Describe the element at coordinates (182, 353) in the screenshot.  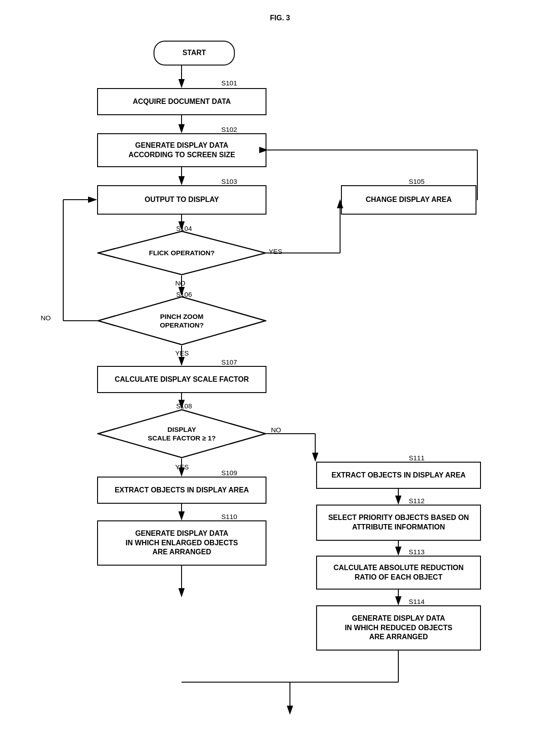
I see `yes2-label: YES` at that location.